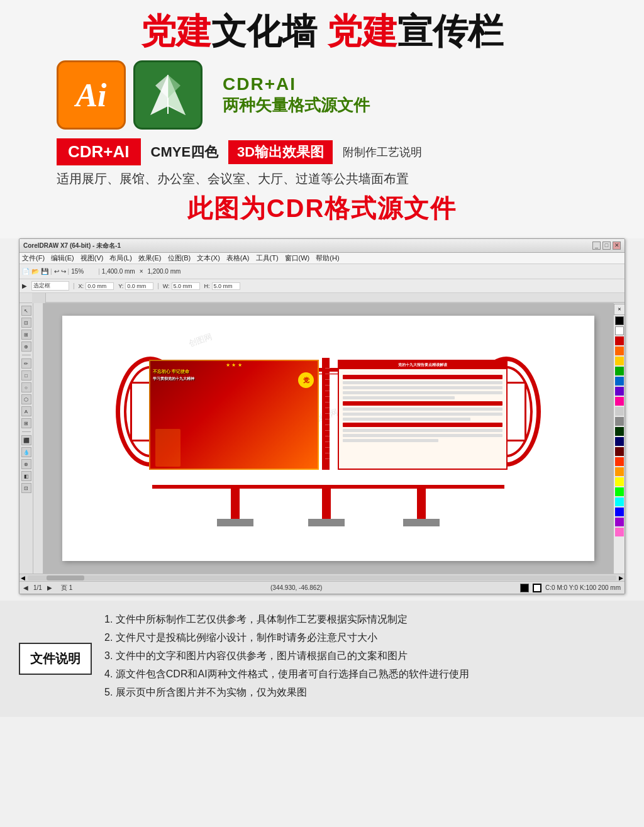 This screenshot has height=827, width=644. I want to click on y-input: 0.0 mm, so click(140, 286).